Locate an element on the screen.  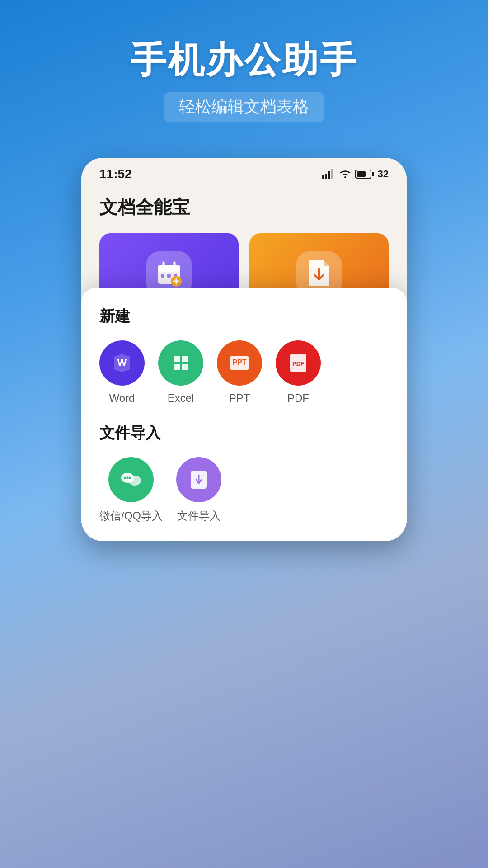
popup-excel: Excel is located at coordinates (181, 373).